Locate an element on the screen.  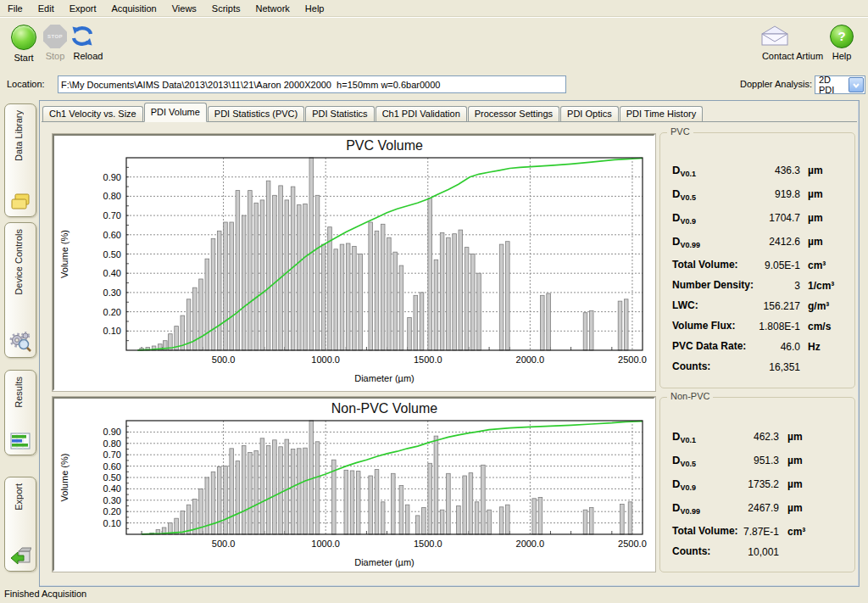
tab-ch1-velocity-vs-size: Ch1 Velocity vs. Size is located at coordinates (93, 114).